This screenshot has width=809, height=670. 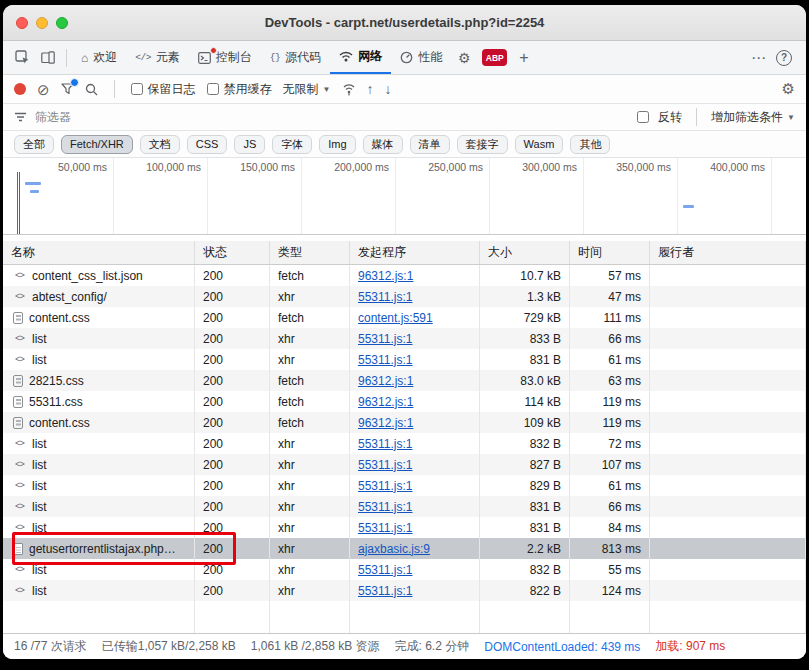 What do you see at coordinates (164, 90) in the screenshot?
I see `preserve-log-checkbox: 保留日志` at bounding box center [164, 90].